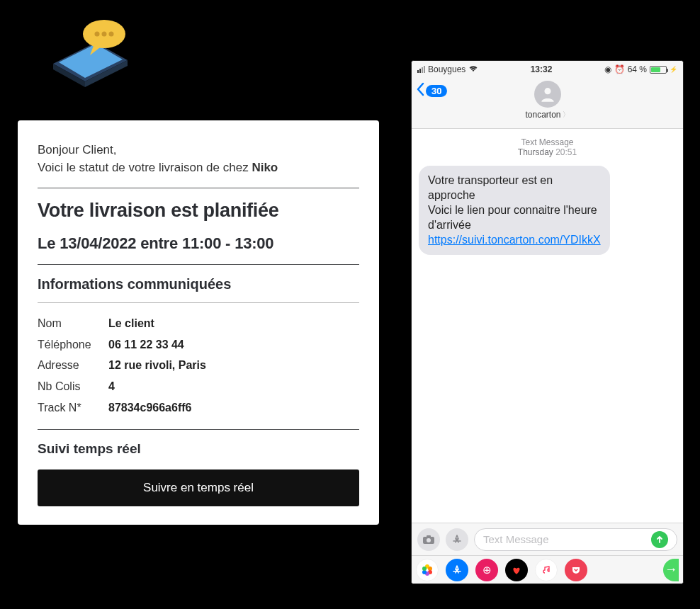 The image size is (700, 609). What do you see at coordinates (457, 540) in the screenshot?
I see `app-store-button` at bounding box center [457, 540].